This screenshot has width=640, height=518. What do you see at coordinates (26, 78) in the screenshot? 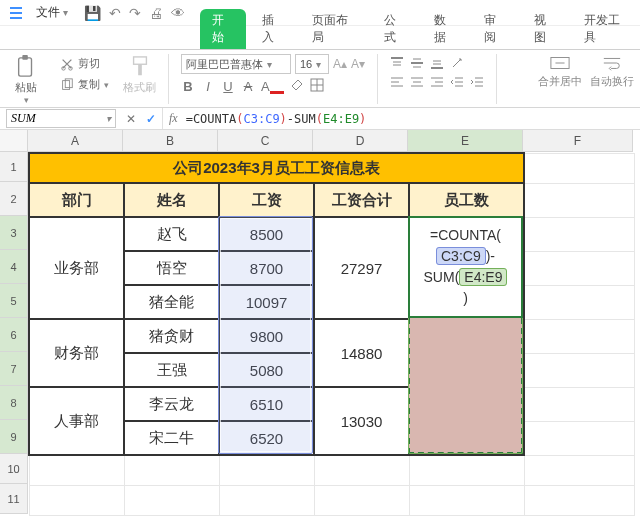
I see `paste-button: 粘贴▾` at bounding box center [26, 78].